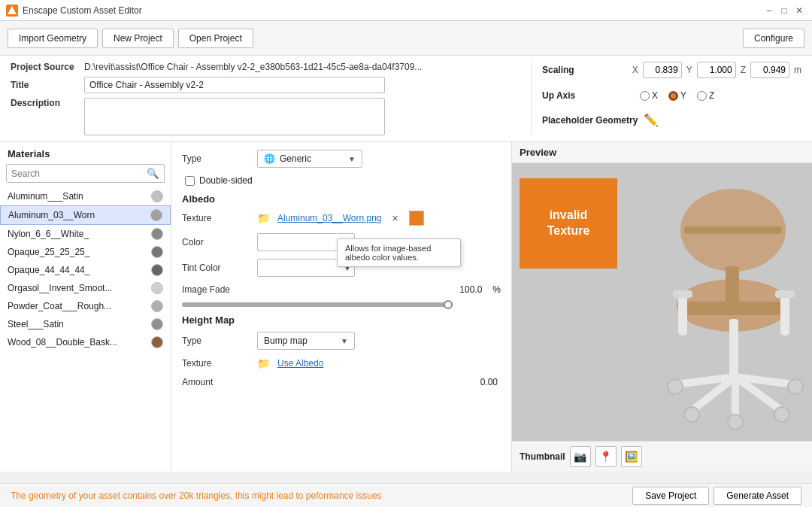 Image resolution: width=812 pixels, height=507 pixels. I want to click on scaling-y-input, so click(717, 70).